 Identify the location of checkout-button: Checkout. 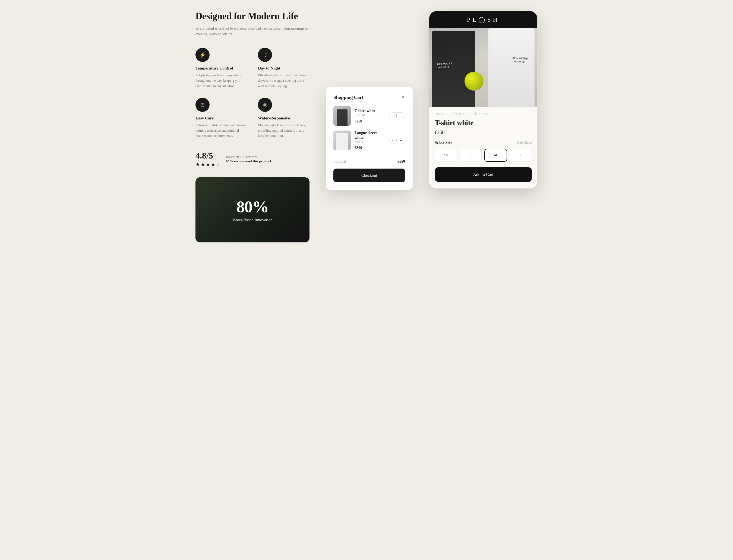
(369, 175).